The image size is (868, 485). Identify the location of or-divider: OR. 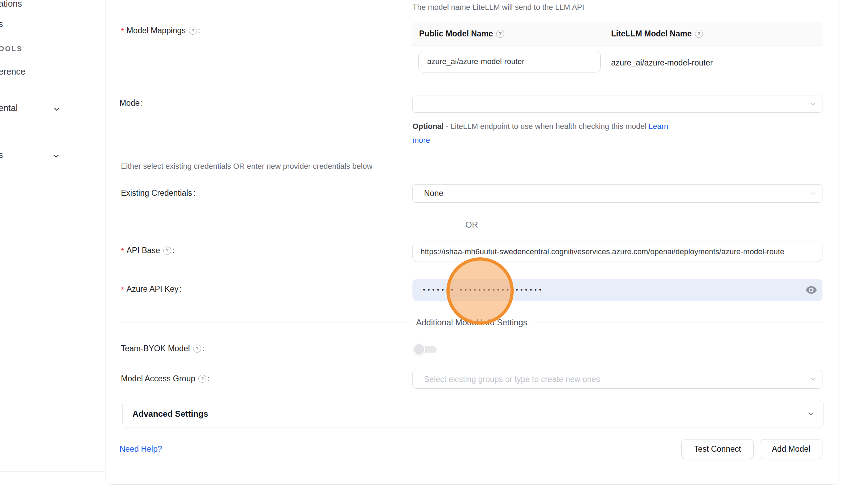
(472, 225).